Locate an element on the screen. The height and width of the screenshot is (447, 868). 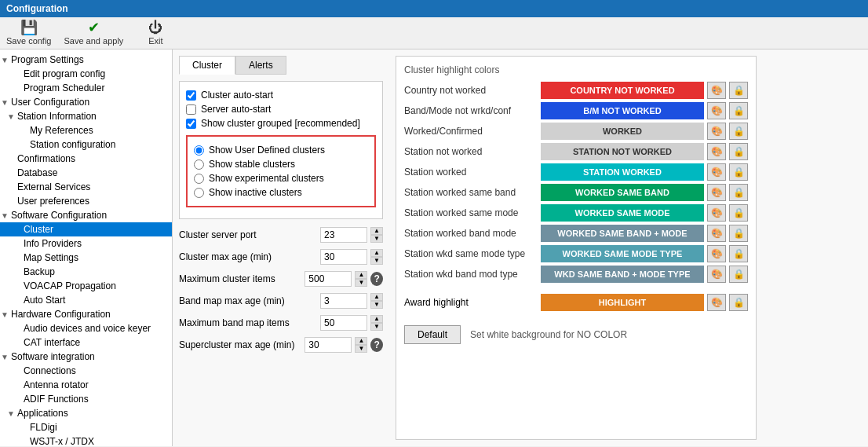
spin-up-1: ▲ is located at coordinates (377, 253).